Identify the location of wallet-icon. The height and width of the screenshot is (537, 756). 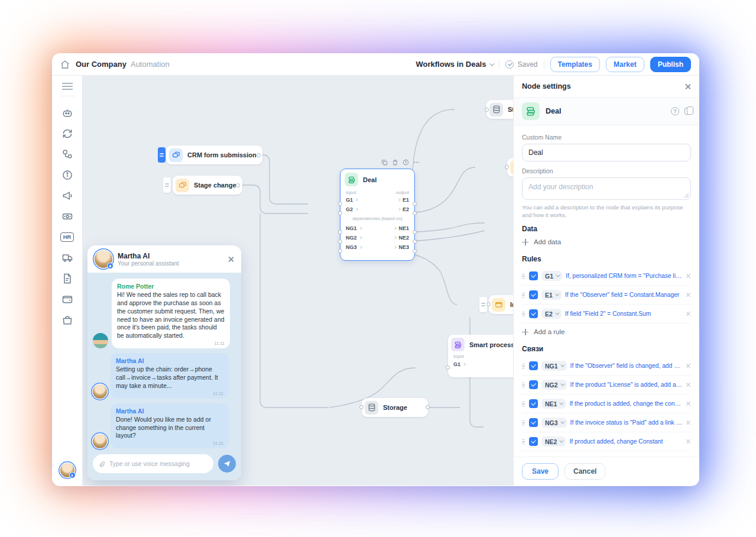
(67, 299).